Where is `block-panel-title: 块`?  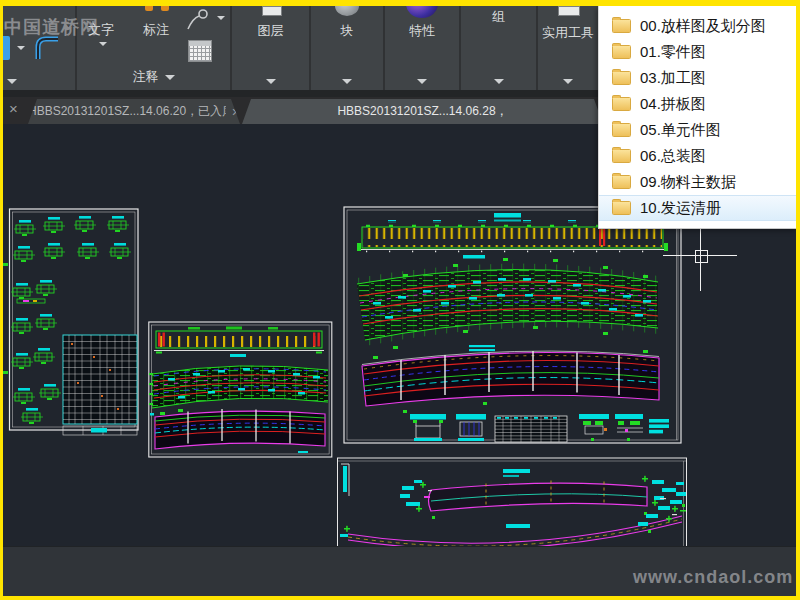 block-panel-title: 块 is located at coordinates (347, 31).